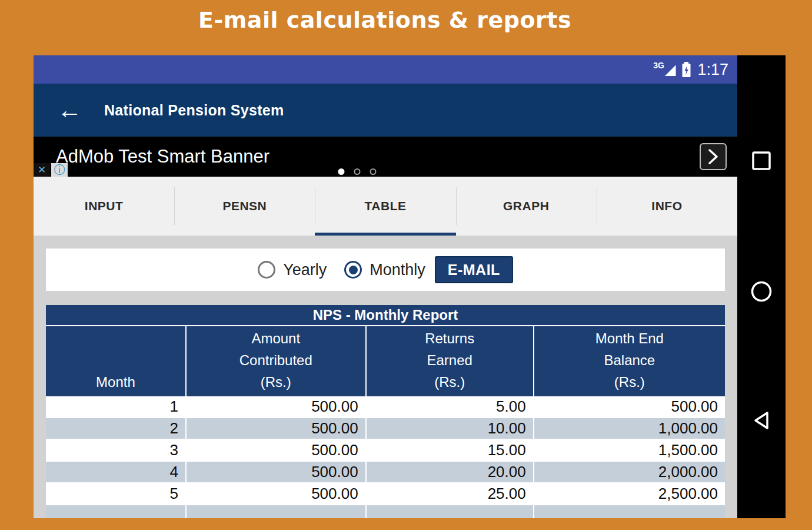 This screenshot has height=530, width=812. I want to click on table-cell: 1,000.00, so click(630, 429).